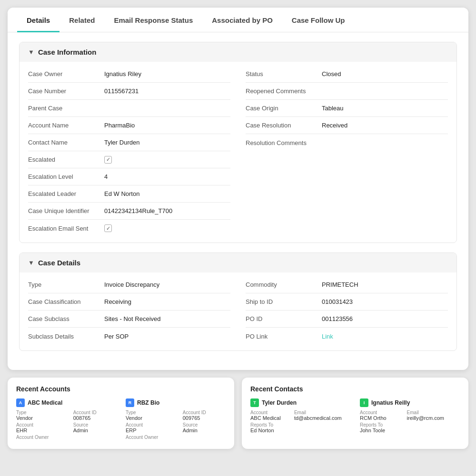 The width and height of the screenshot is (476, 476). I want to click on tab-associated-po: Associated by PO, so click(242, 20).